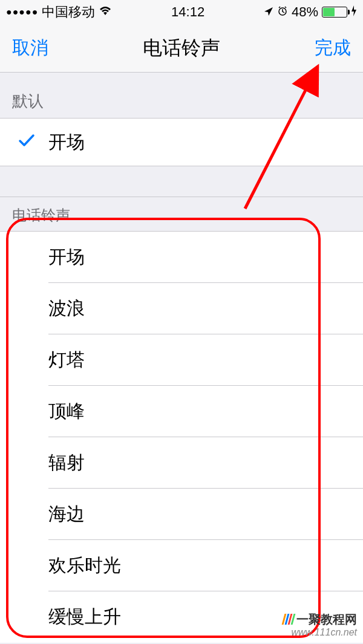  Describe the element at coordinates (182, 308) in the screenshot. I see `ringtone-item: 波浪` at that location.